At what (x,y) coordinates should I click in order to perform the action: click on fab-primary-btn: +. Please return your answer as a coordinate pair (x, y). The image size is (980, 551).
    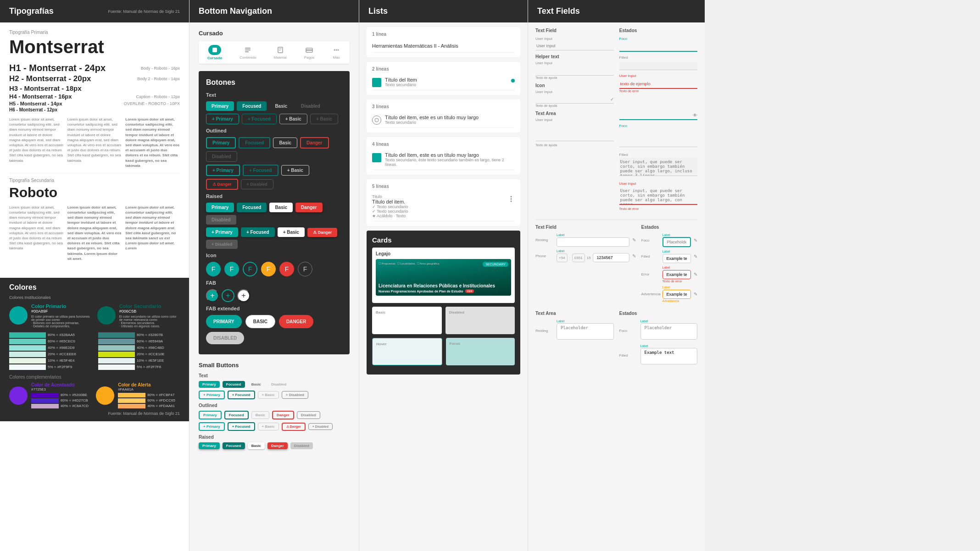
    Looking at the image, I should click on (212, 296).